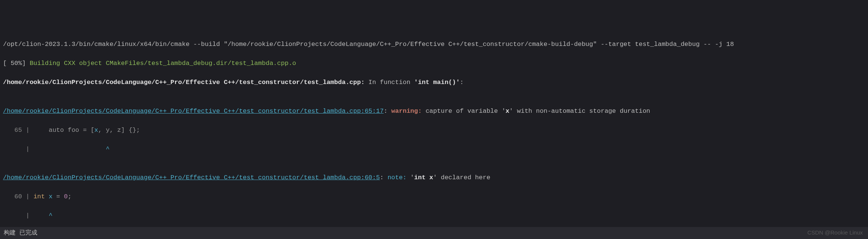  Describe the element at coordinates (434, 83) in the screenshot. I see `in-function-line: /home/rookie/ClionProjects/CodeLanguage/…` at that location.